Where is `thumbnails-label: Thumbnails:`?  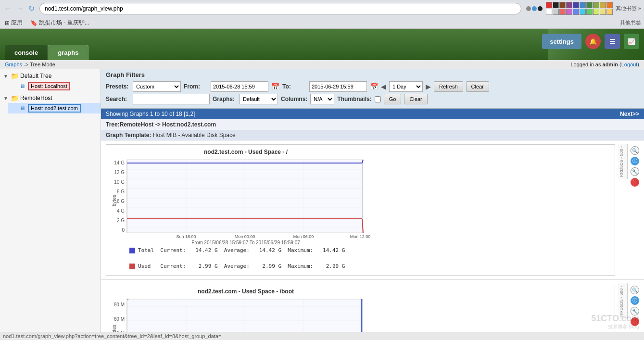
thumbnails-label: Thumbnails: is located at coordinates (354, 99).